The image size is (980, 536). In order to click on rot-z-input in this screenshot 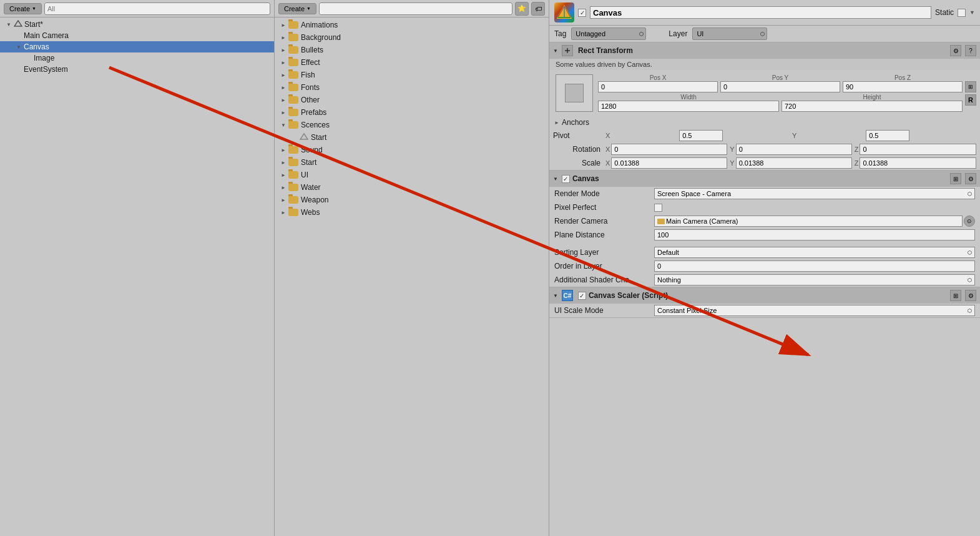, I will do `click(918, 149)`.